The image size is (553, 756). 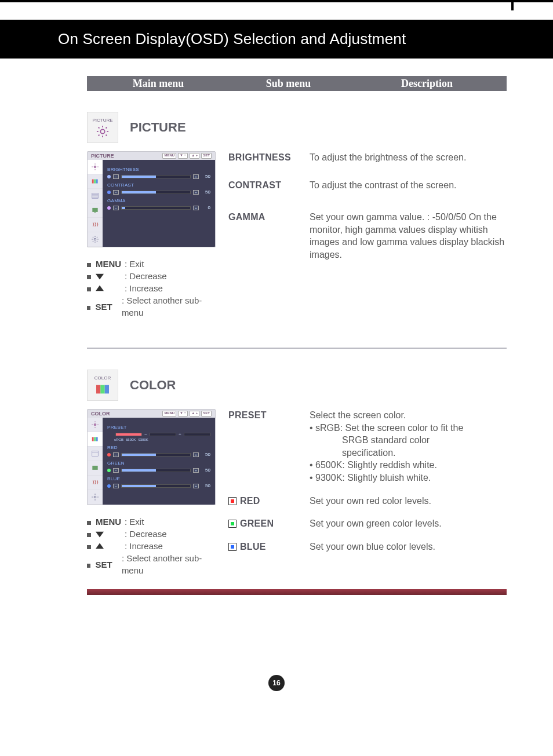 I want to click on osd-row-blue-label: BLUE, so click(x=159, y=479).